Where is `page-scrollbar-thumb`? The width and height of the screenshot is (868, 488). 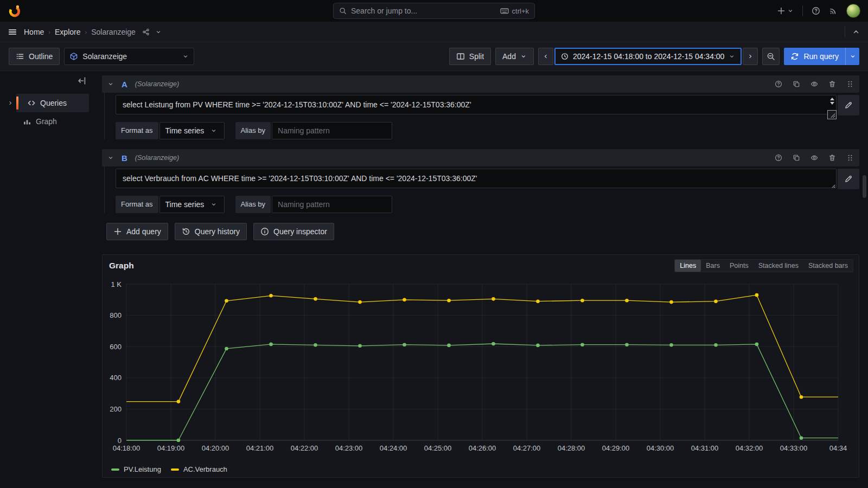
page-scrollbar-thumb is located at coordinates (865, 187).